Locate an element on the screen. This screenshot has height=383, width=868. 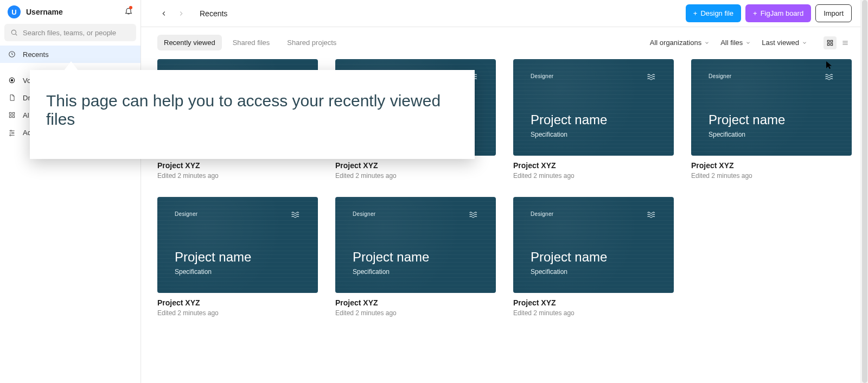
tooltip-callout: This page can help you to access your re… is located at coordinates (252, 114).